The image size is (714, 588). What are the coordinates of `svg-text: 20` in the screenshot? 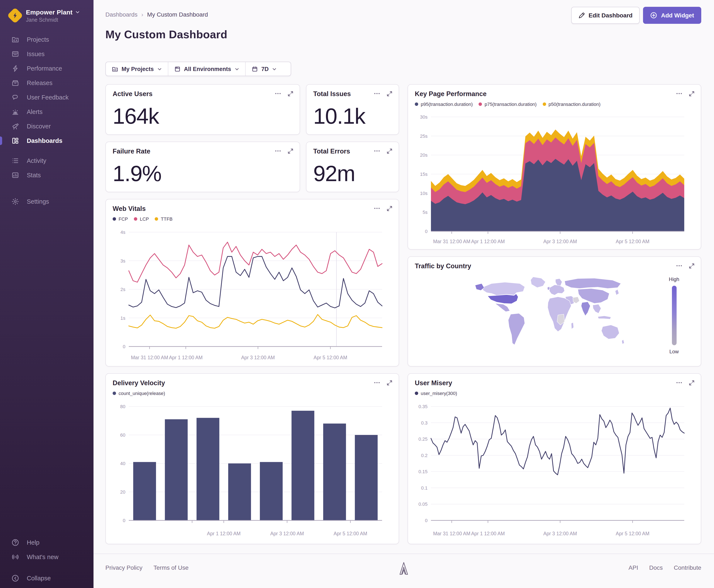 It's located at (123, 492).